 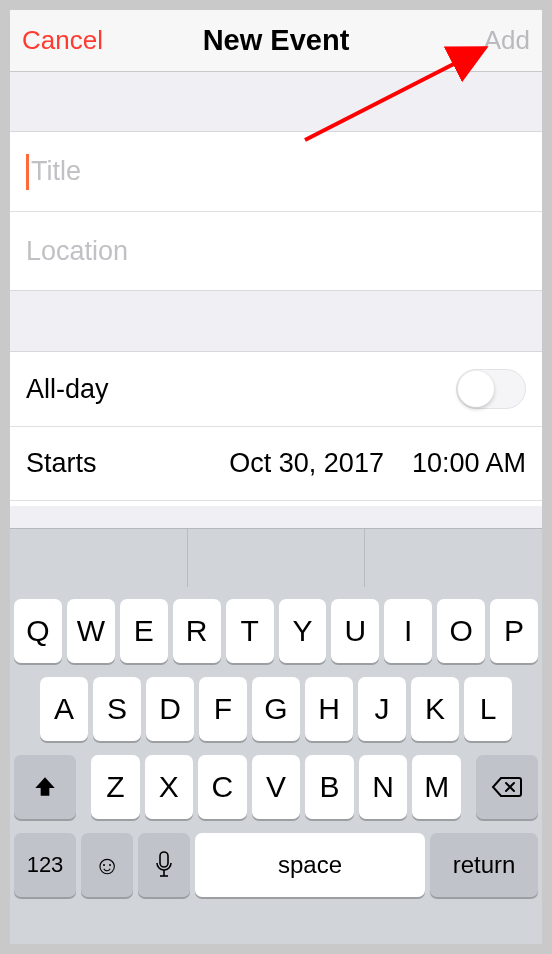 I want to click on key-shift, so click(x=45, y=787).